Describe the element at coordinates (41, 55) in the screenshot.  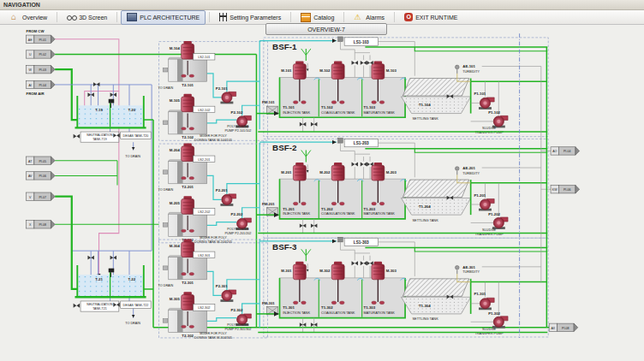
I see `io-tag-pi02: U PI-02` at that location.